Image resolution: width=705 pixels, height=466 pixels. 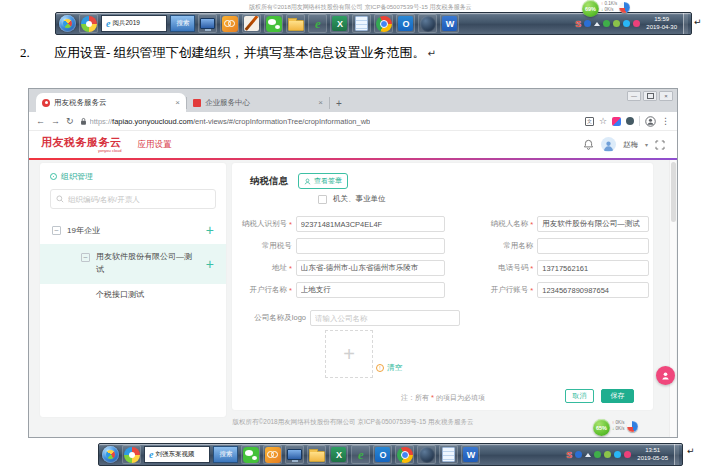 I want to click on view-seal-button: 查看签章, so click(x=323, y=181).